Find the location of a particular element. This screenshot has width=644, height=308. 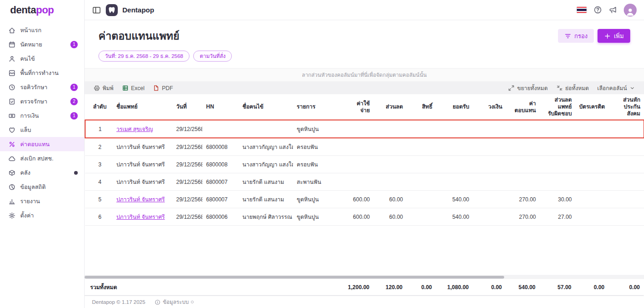

sidebar-item-11: ข้อมูลสถิติ is located at coordinates (42, 187).